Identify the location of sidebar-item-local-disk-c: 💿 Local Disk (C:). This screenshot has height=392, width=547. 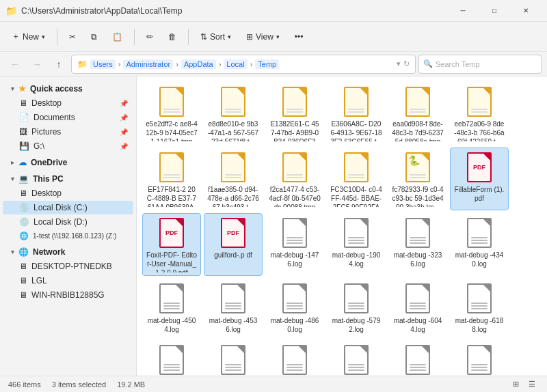
(68, 208).